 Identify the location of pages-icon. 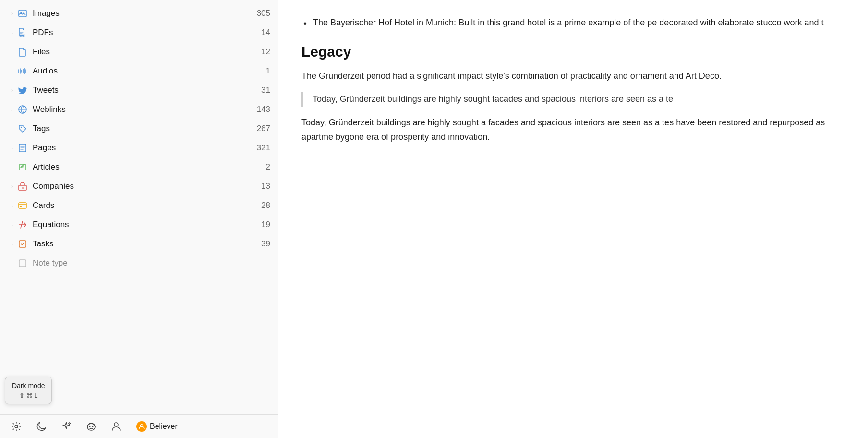
(23, 148).